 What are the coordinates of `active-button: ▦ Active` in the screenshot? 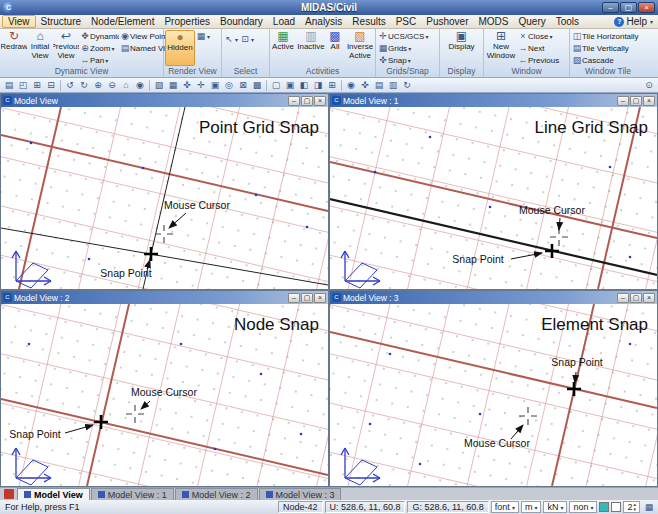 It's located at (283, 48).